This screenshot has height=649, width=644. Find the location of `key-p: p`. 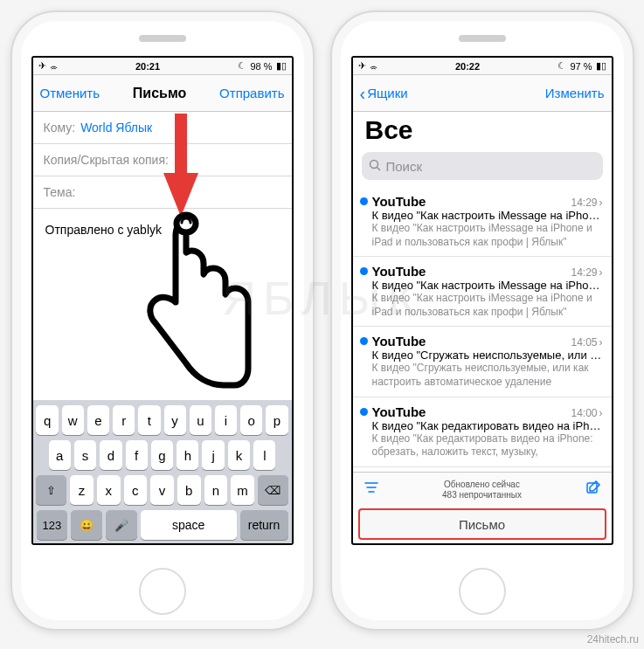

key-p: p is located at coordinates (276, 420).